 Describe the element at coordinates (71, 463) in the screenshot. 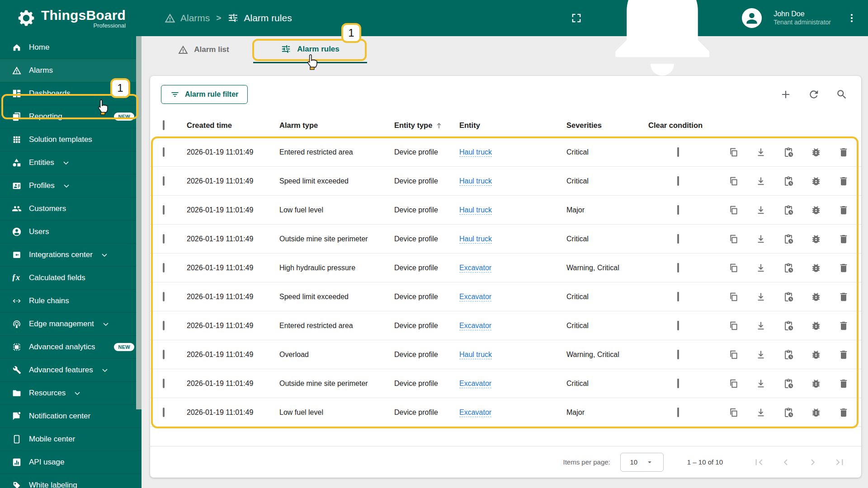

I see `sidebar-item: API usage` at that location.